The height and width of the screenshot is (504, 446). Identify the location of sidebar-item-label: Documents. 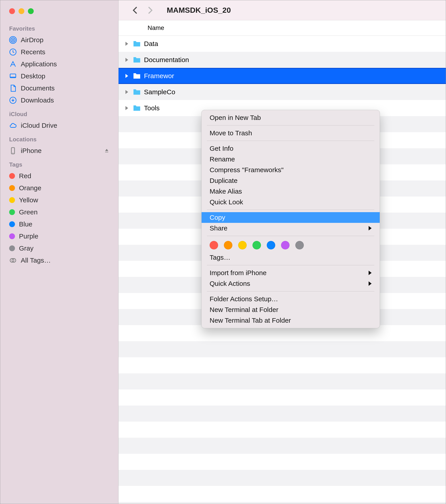
(38, 88).